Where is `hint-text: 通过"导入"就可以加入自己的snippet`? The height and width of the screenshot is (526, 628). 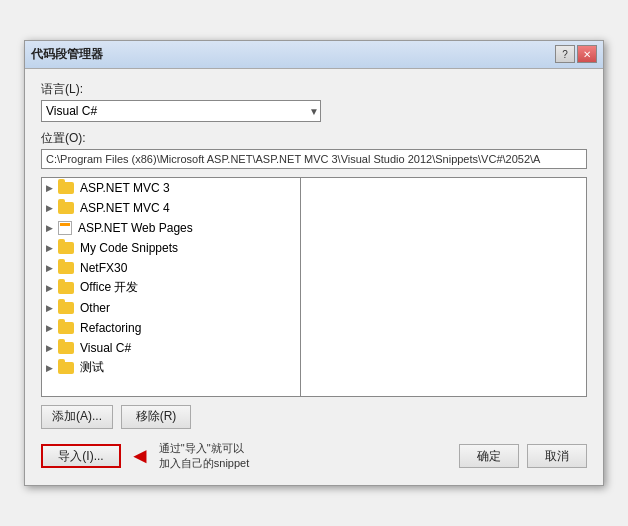
hint-text: 通过"导入"就可以加入自己的snippet is located at coordinates (204, 456).